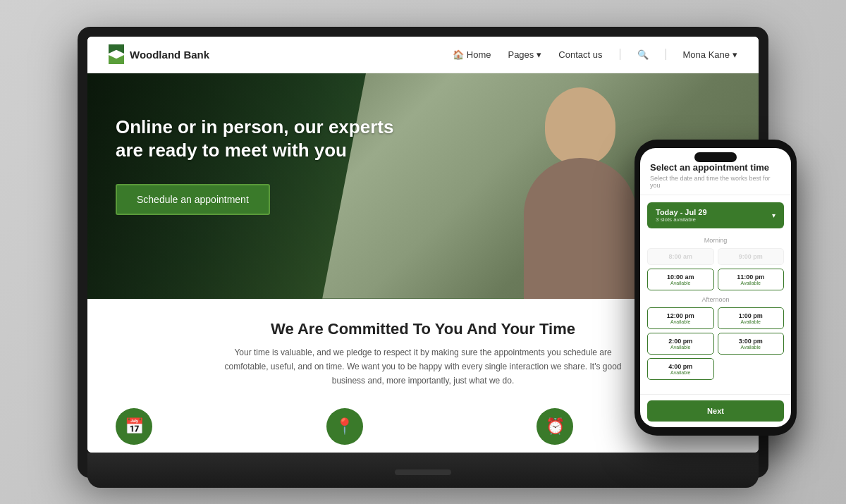 This screenshot has height=504, width=846. What do you see at coordinates (711, 55) in the screenshot?
I see `user-menu: Mona Kane ▾` at bounding box center [711, 55].